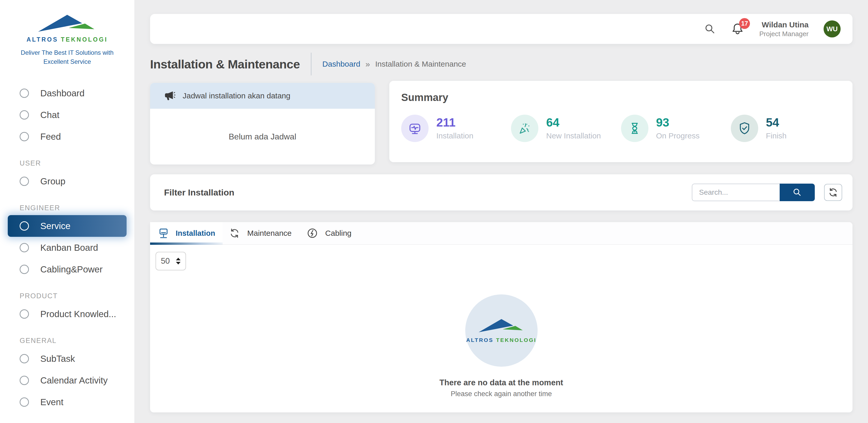 The image size is (868, 423). What do you see at coordinates (186, 244) in the screenshot?
I see `active-tab-underline` at bounding box center [186, 244].